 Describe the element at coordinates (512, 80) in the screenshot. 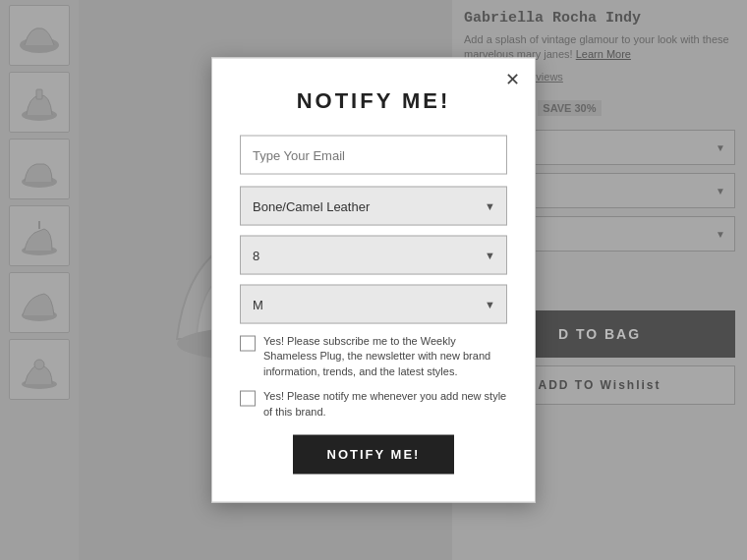

I see `close-button: ✕` at that location.